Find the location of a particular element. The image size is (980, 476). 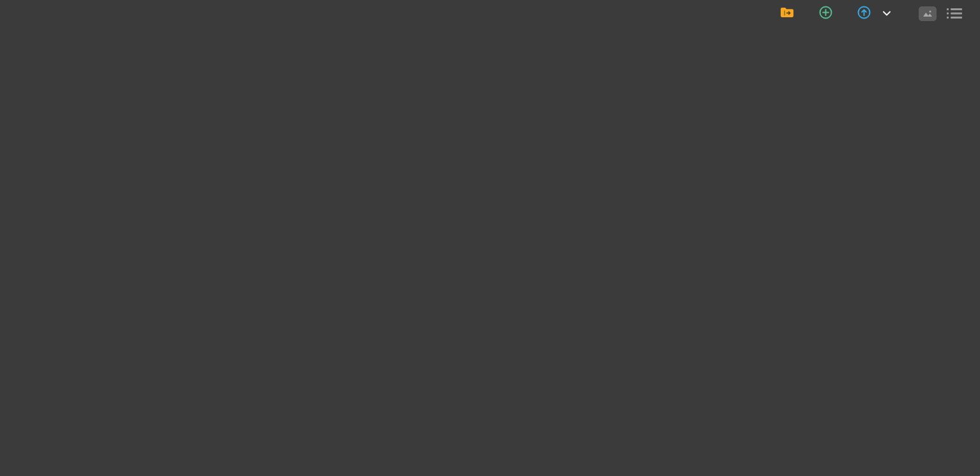

toolbar-actions is located at coordinates (871, 13).